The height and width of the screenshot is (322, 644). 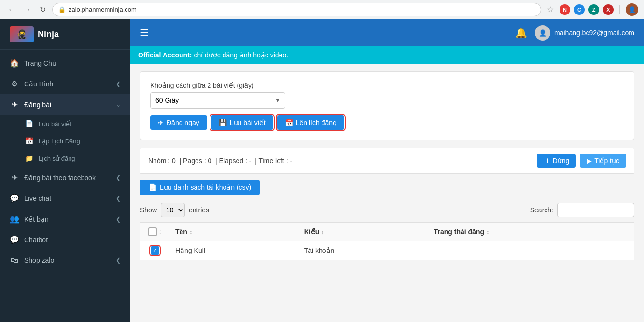 I want to click on row-checkbox: ✓, so click(x=155, y=251).